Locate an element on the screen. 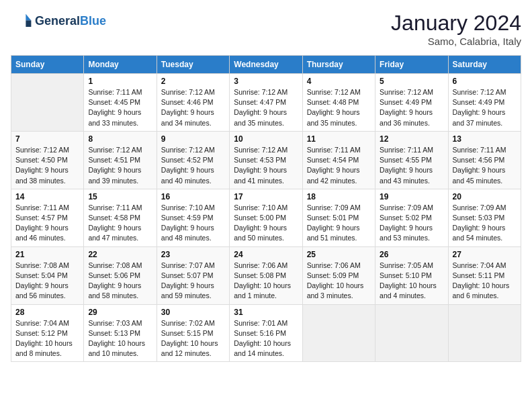  day-info: Sunrise: 7:09 AMSunset: 5:02 PMDaylight:… is located at coordinates (411, 223).